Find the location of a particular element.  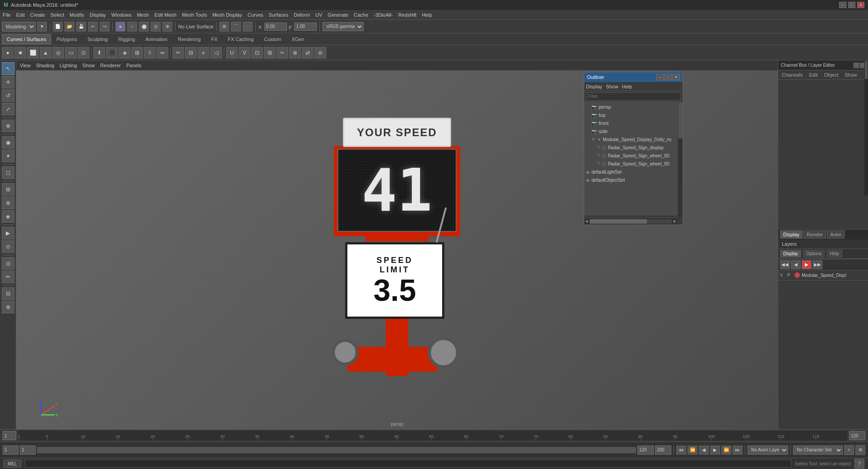

menu-deform: Deform is located at coordinates (302, 15).